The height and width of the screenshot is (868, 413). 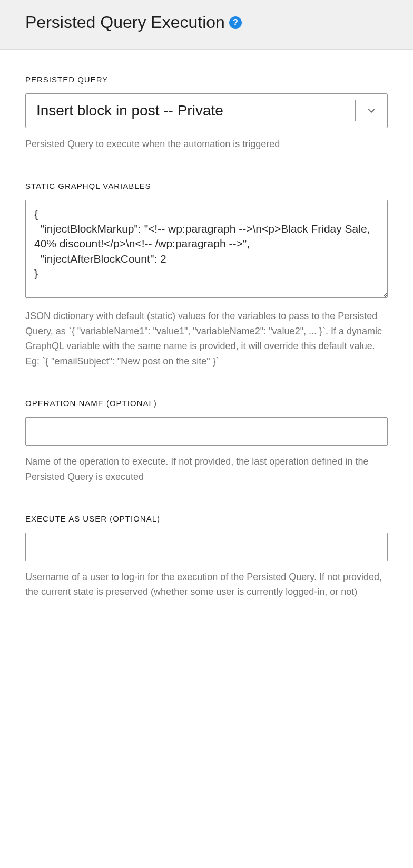 What do you see at coordinates (206, 79) in the screenshot?
I see `persisted-query-label: PERSISTED QUERY` at bounding box center [206, 79].